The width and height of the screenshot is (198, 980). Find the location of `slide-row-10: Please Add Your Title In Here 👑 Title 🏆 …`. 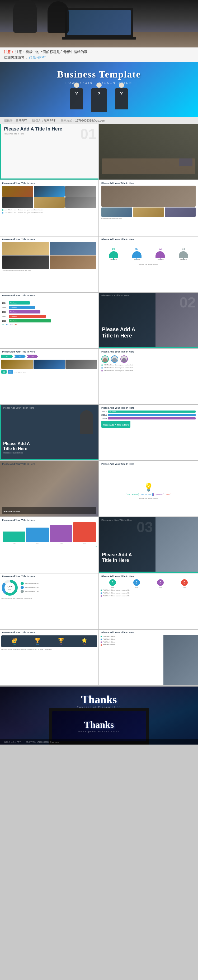

slide-row-10: Please Add Your Title In Here 👑 Title 🏆 … is located at coordinates (99, 657).